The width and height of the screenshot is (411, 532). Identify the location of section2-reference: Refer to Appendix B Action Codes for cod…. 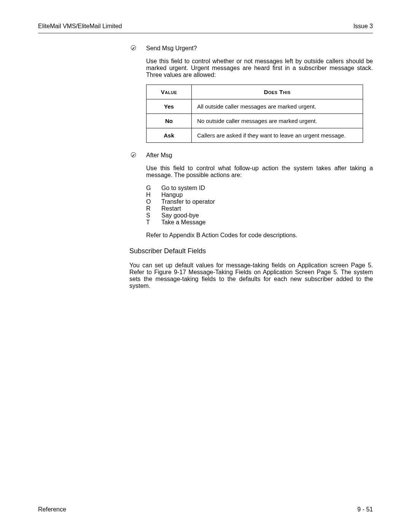
(260, 235).